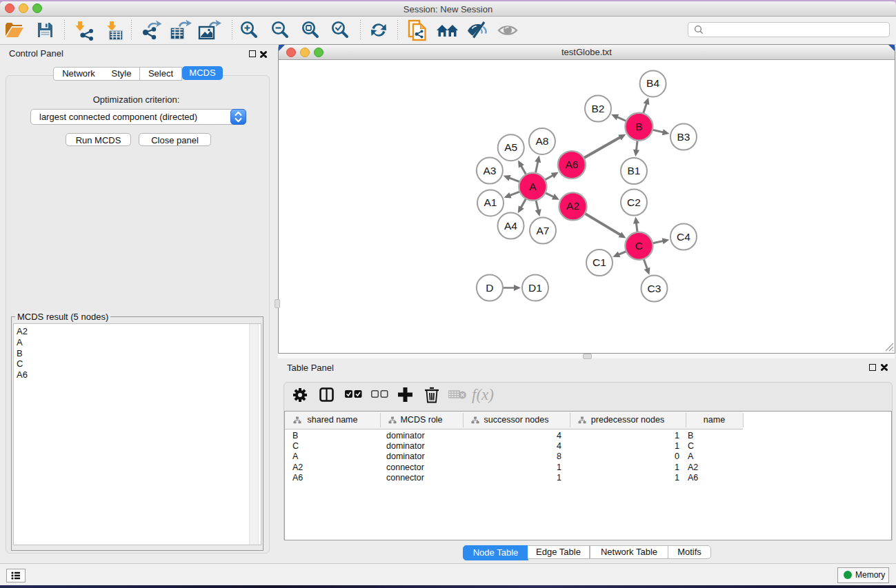  I want to click on svg-text: B4, so click(653, 83).